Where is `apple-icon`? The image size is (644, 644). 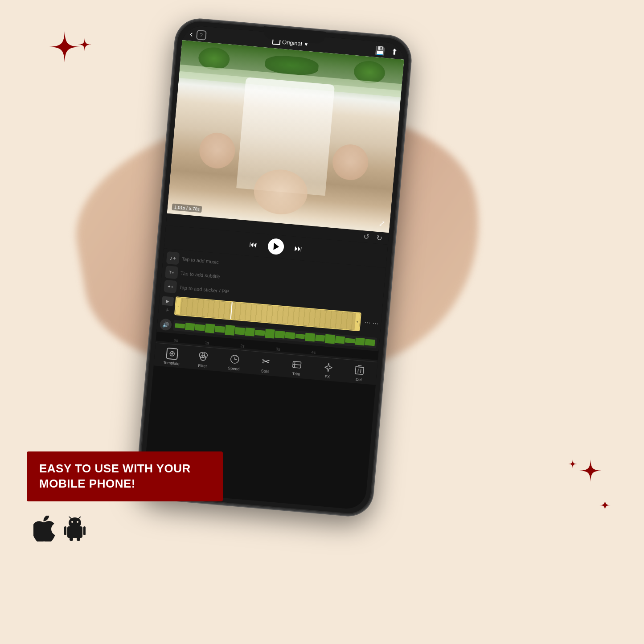
apple-icon is located at coordinates (44, 529).